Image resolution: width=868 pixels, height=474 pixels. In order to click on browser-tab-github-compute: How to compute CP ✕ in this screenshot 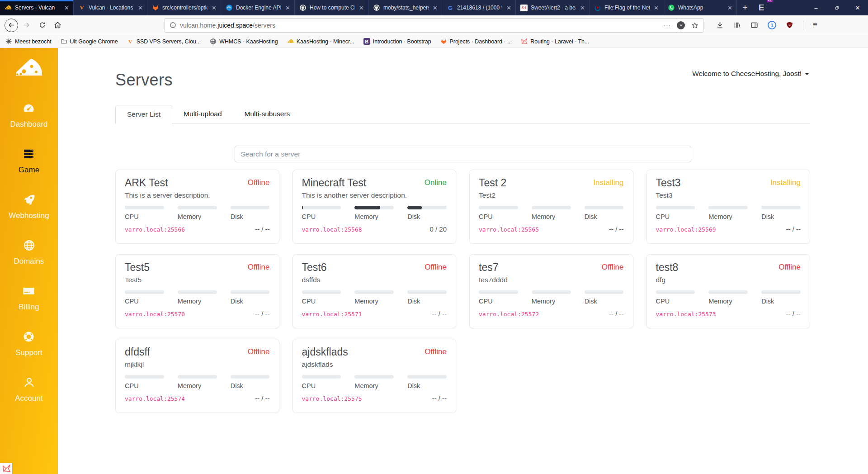, I will do `click(332, 8)`.